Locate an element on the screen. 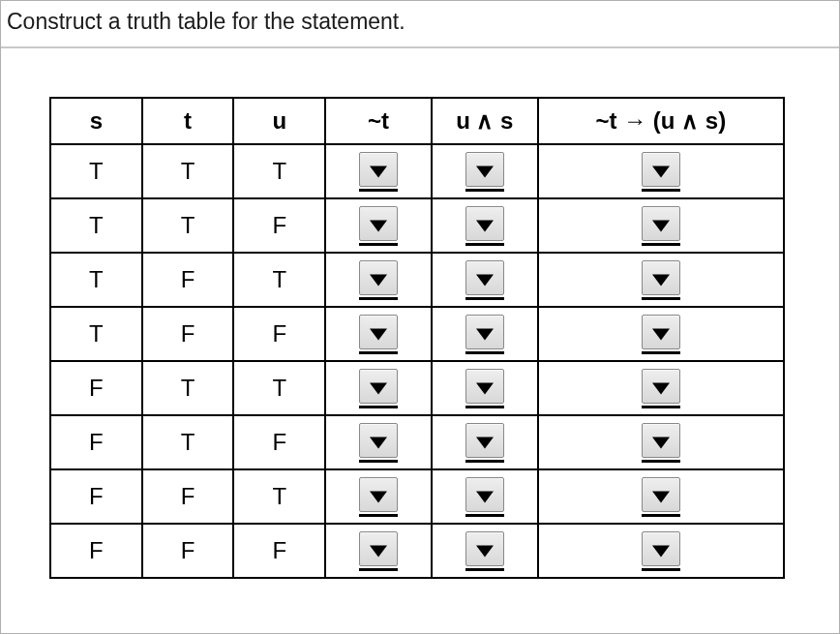 This screenshot has height=634, width=840. table-row: F F T is located at coordinates (417, 497).